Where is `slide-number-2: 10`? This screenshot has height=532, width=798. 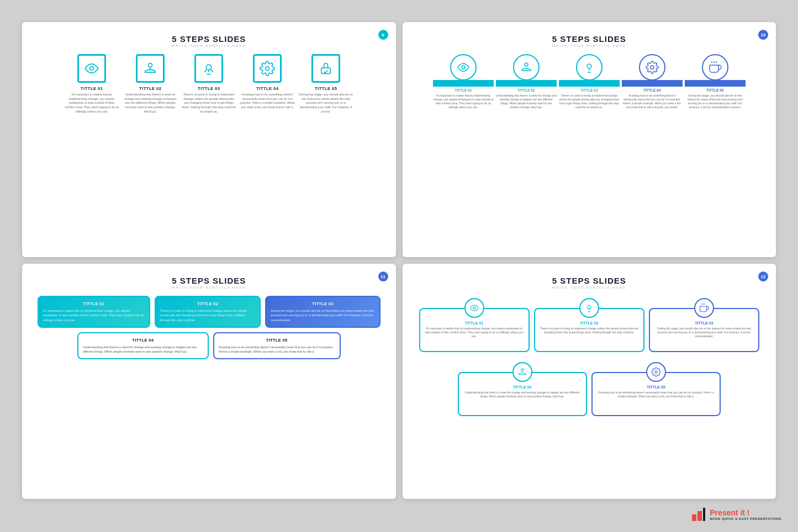
slide-number-2: 10 is located at coordinates (763, 35).